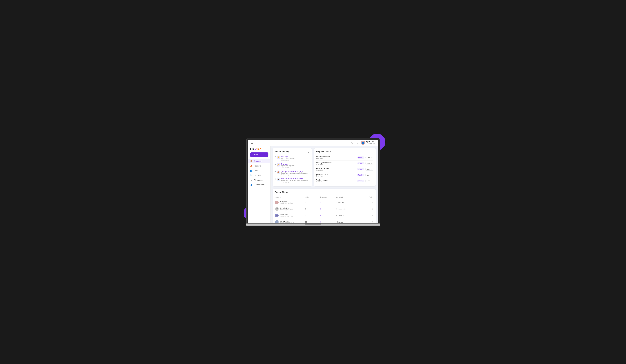  Describe the element at coordinates (255, 149) in the screenshot. I see `logo-dot` at that location.